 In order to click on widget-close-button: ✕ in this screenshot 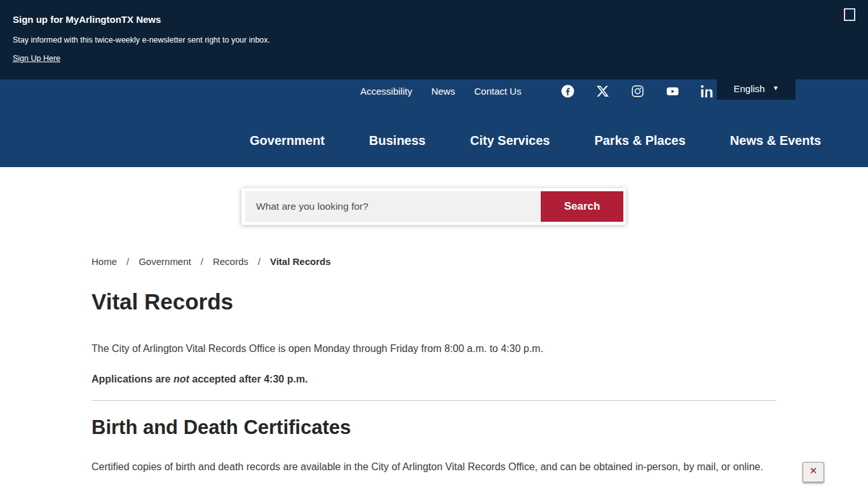, I will do `click(813, 472)`.